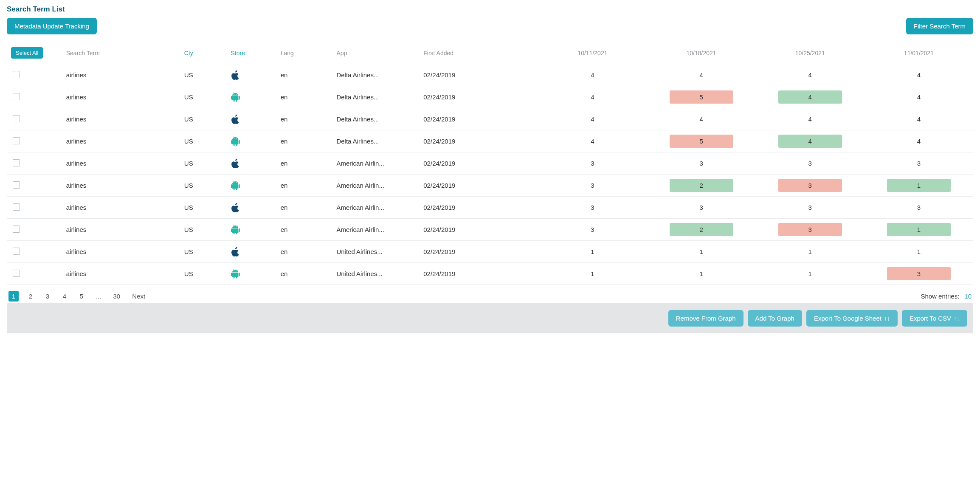 Image resolution: width=980 pixels, height=496 pixels. I want to click on filter-search-term-button: Filter Search Term, so click(940, 26).